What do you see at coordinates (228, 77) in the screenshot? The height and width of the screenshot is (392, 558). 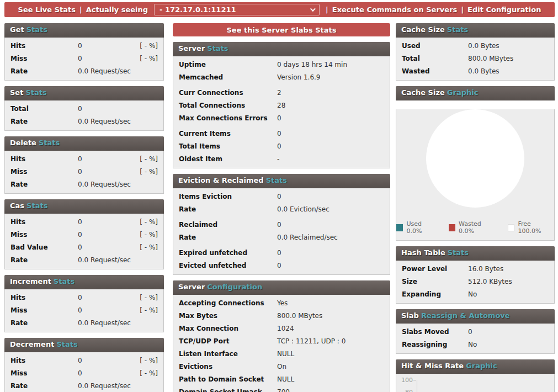 I see `stat-label: Memcached` at bounding box center [228, 77].